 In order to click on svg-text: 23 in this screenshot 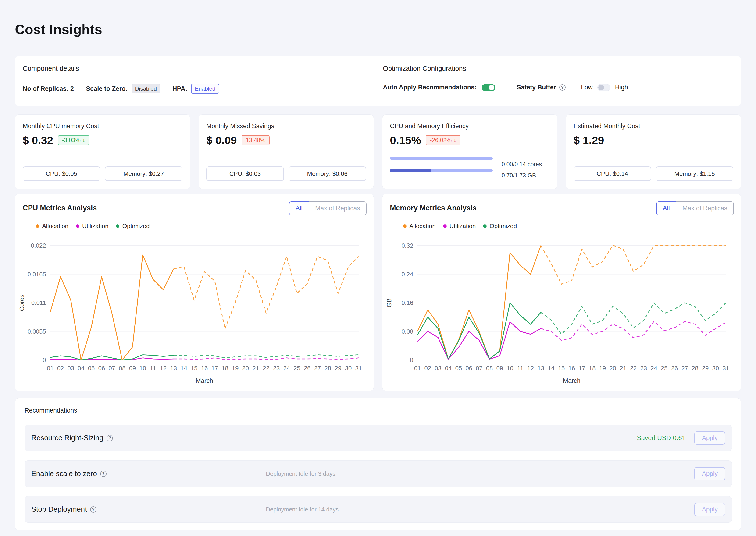, I will do `click(276, 368)`.